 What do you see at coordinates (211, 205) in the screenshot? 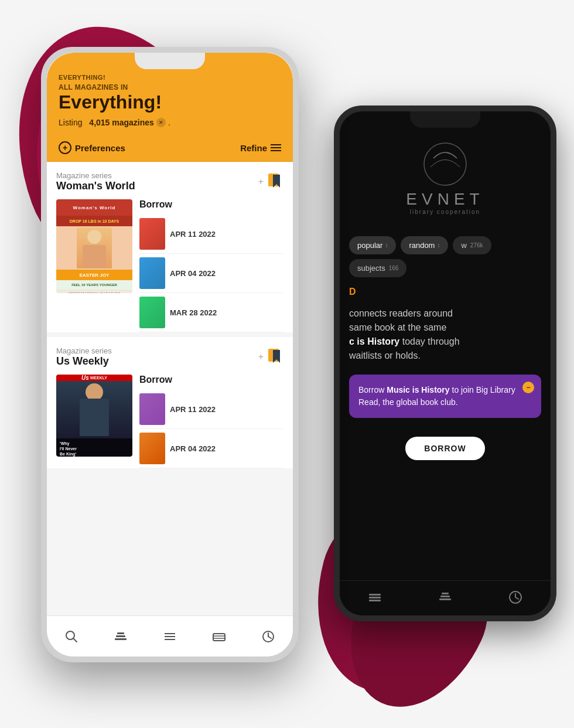
I see `borrow-label-1: Borrow` at bounding box center [211, 205].